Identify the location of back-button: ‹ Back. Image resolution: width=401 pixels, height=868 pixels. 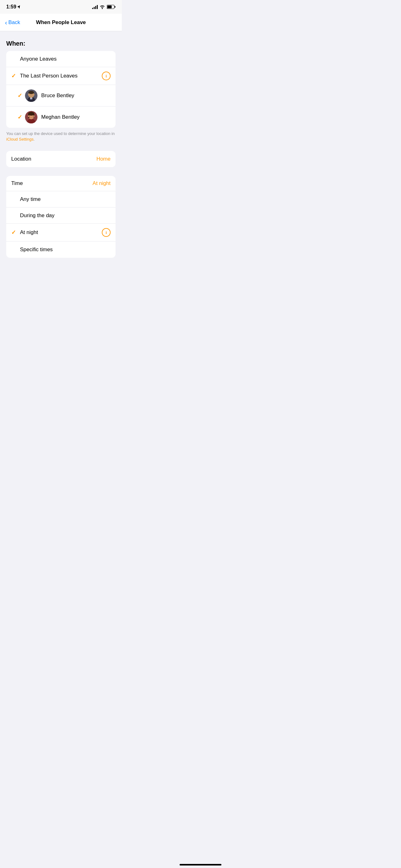
(12, 22).